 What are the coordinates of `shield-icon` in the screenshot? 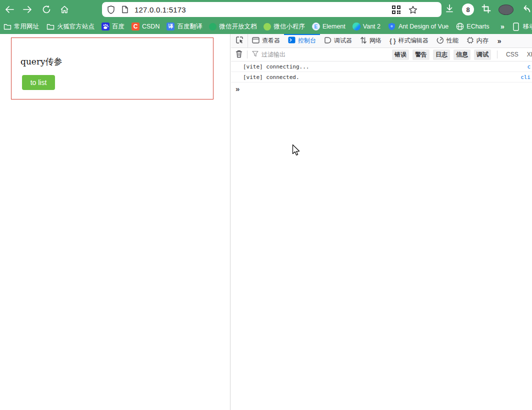 It's located at (111, 10).